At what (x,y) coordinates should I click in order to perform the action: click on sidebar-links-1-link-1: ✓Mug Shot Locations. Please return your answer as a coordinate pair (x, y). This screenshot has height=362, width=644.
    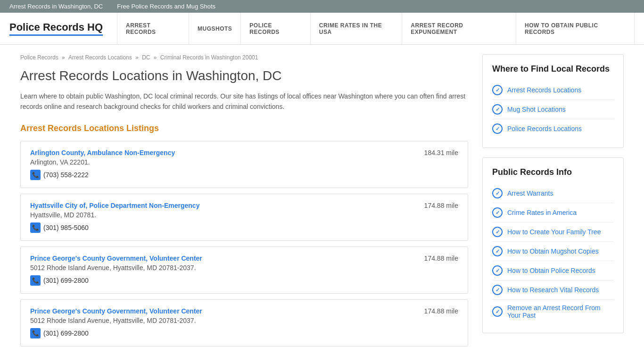
    Looking at the image, I should click on (553, 109).